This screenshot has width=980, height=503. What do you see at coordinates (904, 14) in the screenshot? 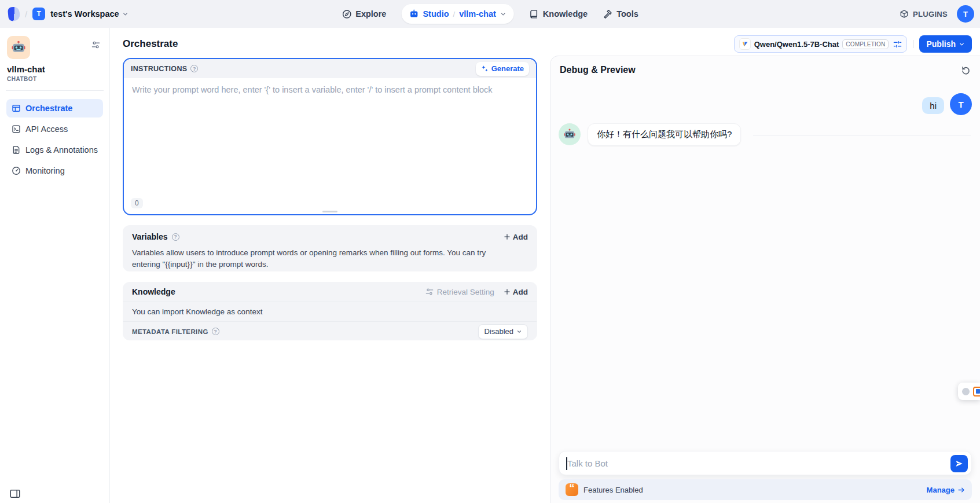
I see `cube-icon` at bounding box center [904, 14].